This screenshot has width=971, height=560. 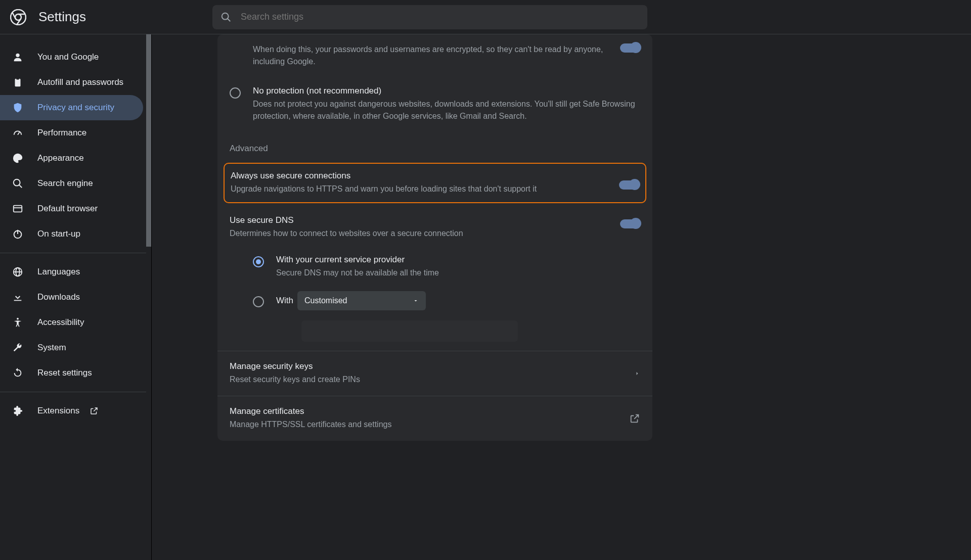 What do you see at coordinates (72, 373) in the screenshot?
I see `sidebar-item-reset-settings: Reset settings` at bounding box center [72, 373].